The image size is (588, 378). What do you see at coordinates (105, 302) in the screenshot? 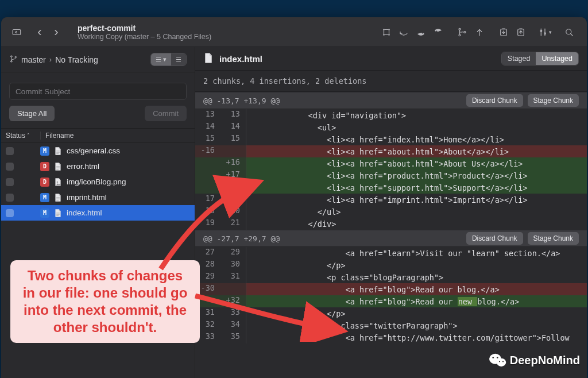
I see `annotation-callout: Two chunks of changes in our file: one s…` at bounding box center [105, 302].